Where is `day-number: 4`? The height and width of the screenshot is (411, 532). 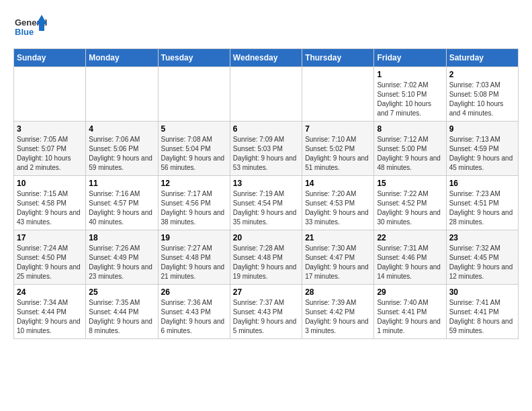
day-number: 4 is located at coordinates (122, 129).